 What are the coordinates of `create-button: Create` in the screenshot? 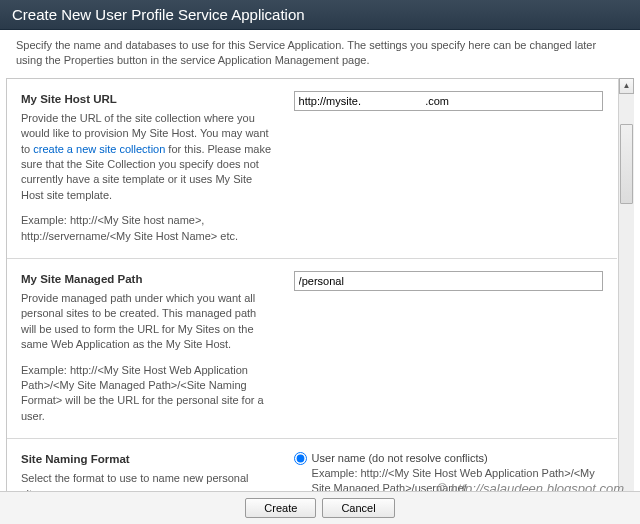 It's located at (280, 508).